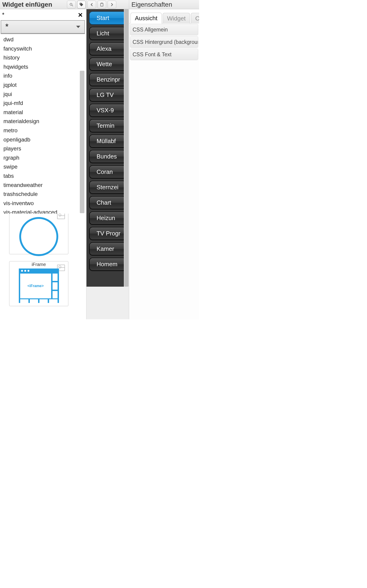 The image size is (367, 588). What do you see at coordinates (36, 286) in the screenshot?
I see `iframe-tag-label: <iFrame>` at bounding box center [36, 286].